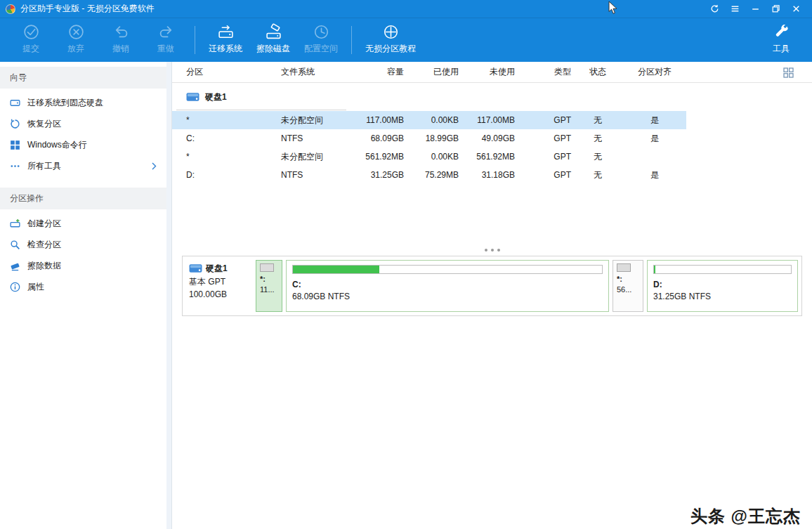 Image resolution: width=812 pixels, height=529 pixels. I want to click on cell-capacity: 68.09GB, so click(379, 138).